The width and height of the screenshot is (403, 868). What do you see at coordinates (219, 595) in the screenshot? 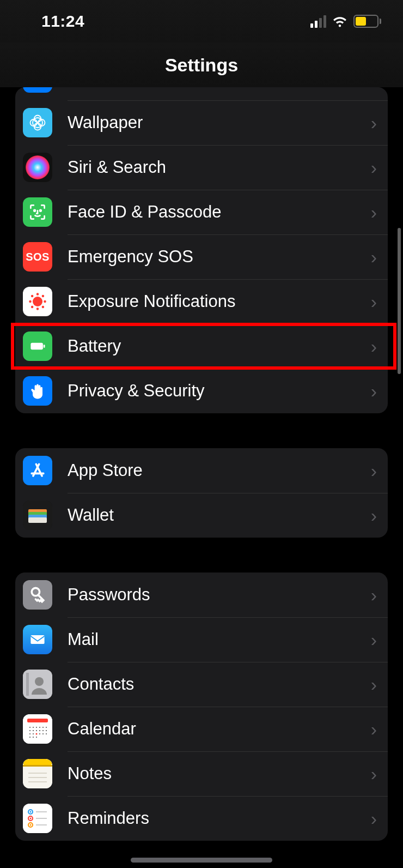
I see `row-label: Passwords` at bounding box center [219, 595].